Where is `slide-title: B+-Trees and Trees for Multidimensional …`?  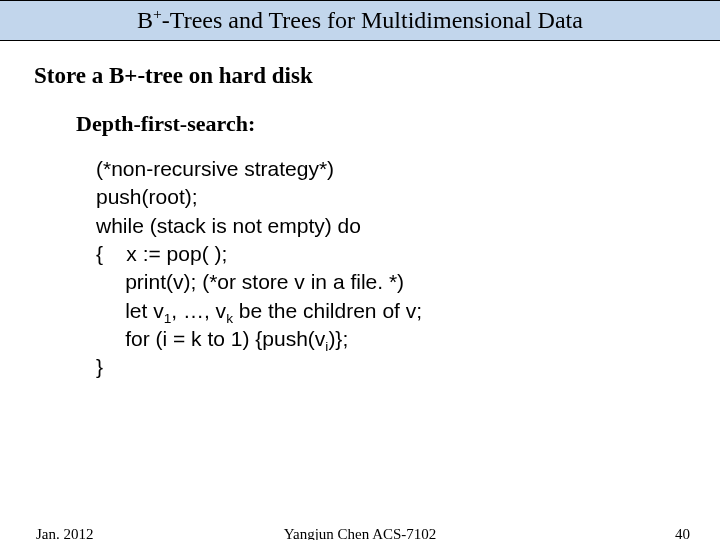 slide-title: B+-Trees and Trees for Multidimensional … is located at coordinates (360, 20).